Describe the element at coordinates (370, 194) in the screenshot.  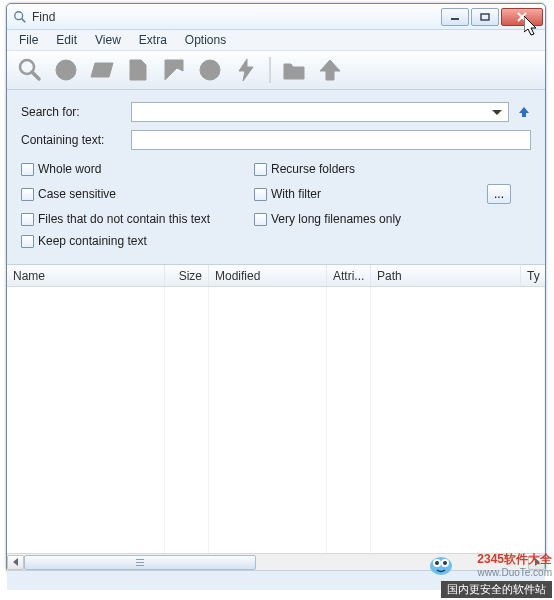
I see `check-with-filter: With filter` at that location.